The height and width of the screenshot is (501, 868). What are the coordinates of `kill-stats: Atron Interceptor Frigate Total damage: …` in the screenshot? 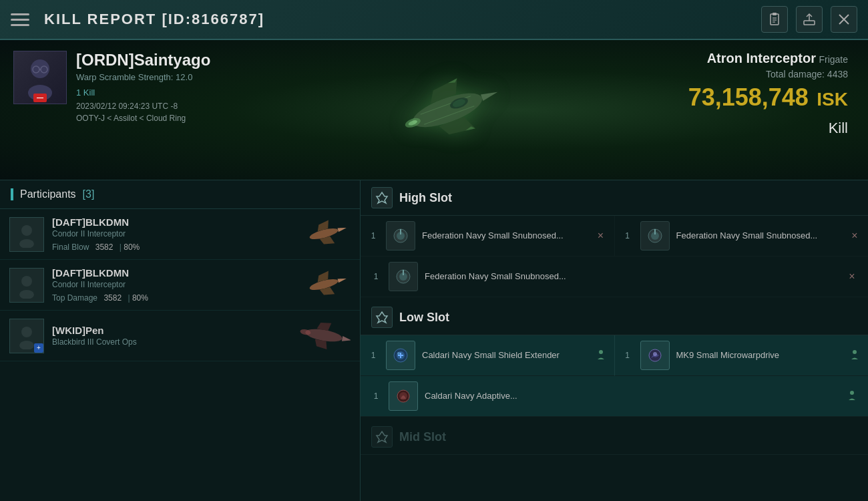 It's located at (761, 110).